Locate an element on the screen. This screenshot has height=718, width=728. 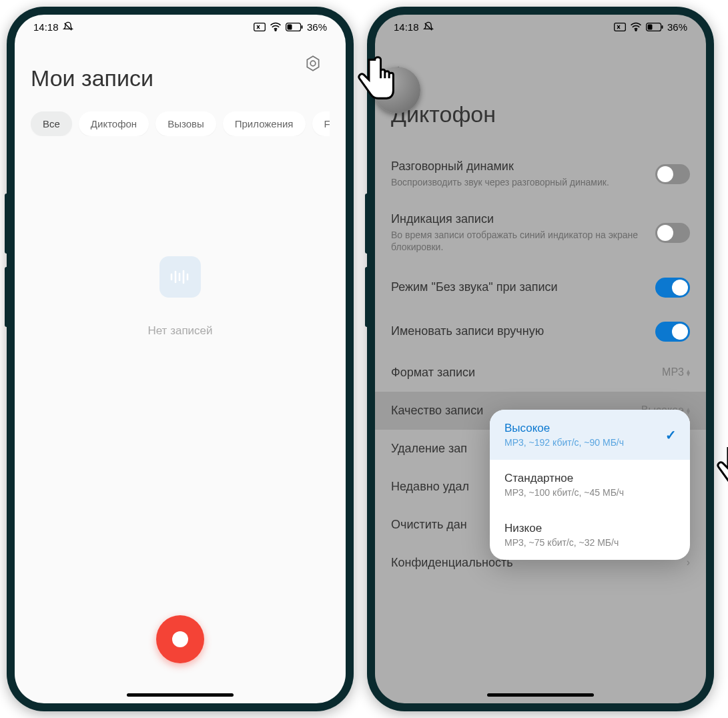
popup-low-sub: MP3, ~75 кбит/с, ~32 МБ/ч is located at coordinates (590, 543).